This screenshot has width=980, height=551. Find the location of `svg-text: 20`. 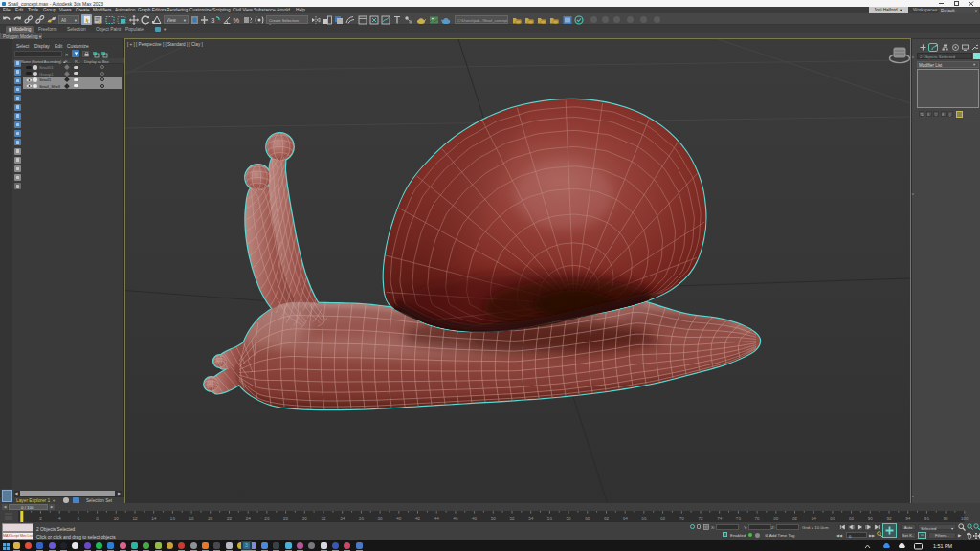

svg-text: 20 is located at coordinates (211, 518).